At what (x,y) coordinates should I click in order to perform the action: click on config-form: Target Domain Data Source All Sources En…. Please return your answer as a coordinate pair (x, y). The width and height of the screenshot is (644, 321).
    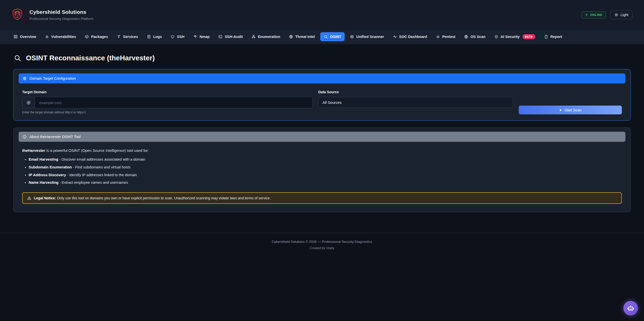
    Looking at the image, I should click on (322, 102).